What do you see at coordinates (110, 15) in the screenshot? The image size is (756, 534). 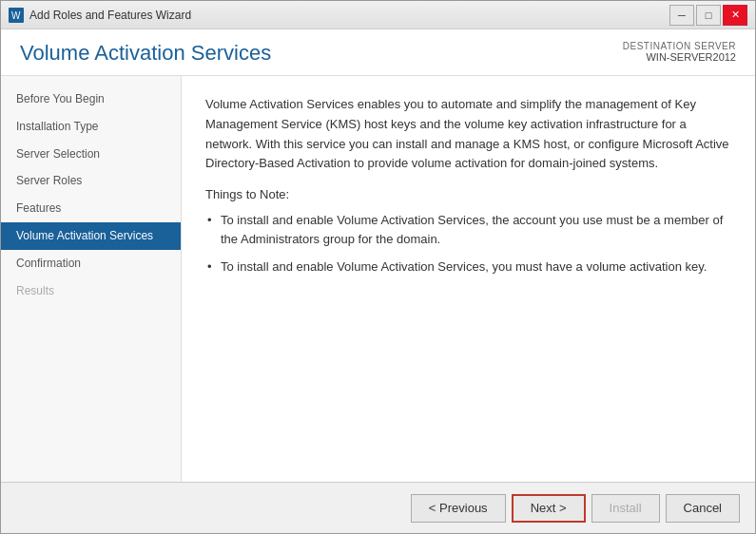 I see `title-bar-text: Add Roles and Features Wizard` at bounding box center [110, 15].